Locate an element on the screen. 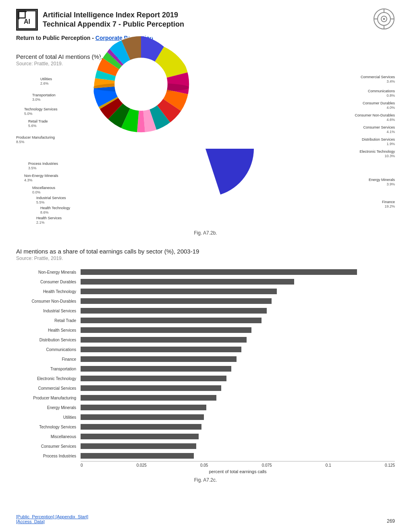 The image size is (411, 532). bar-label: Industrial Services is located at coordinates (48, 311).